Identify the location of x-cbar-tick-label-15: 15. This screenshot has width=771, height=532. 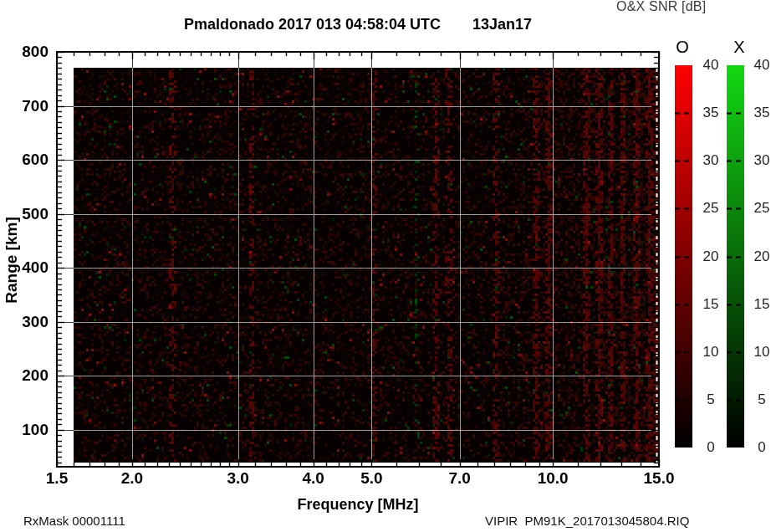
(758, 304).